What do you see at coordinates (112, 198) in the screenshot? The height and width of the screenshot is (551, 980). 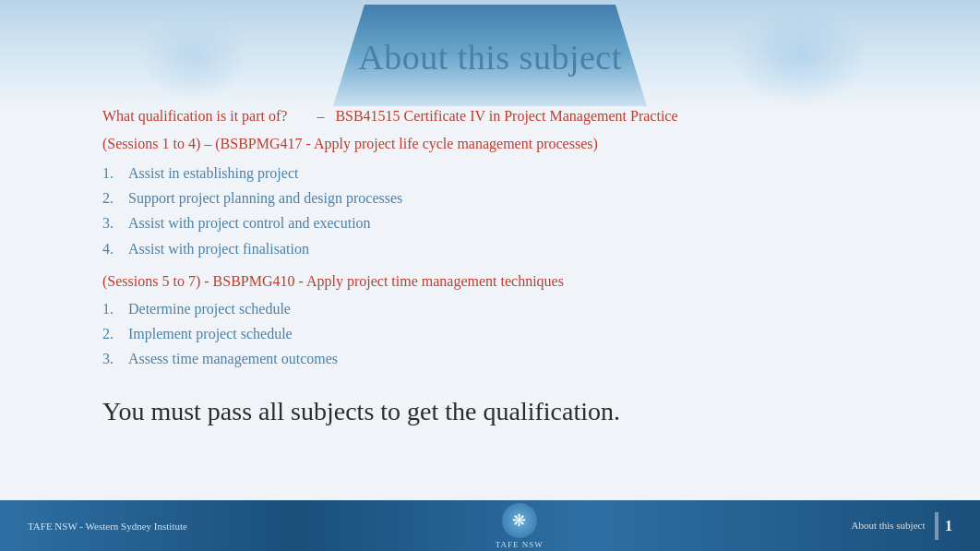 I see `list-number-2: 2.` at bounding box center [112, 198].